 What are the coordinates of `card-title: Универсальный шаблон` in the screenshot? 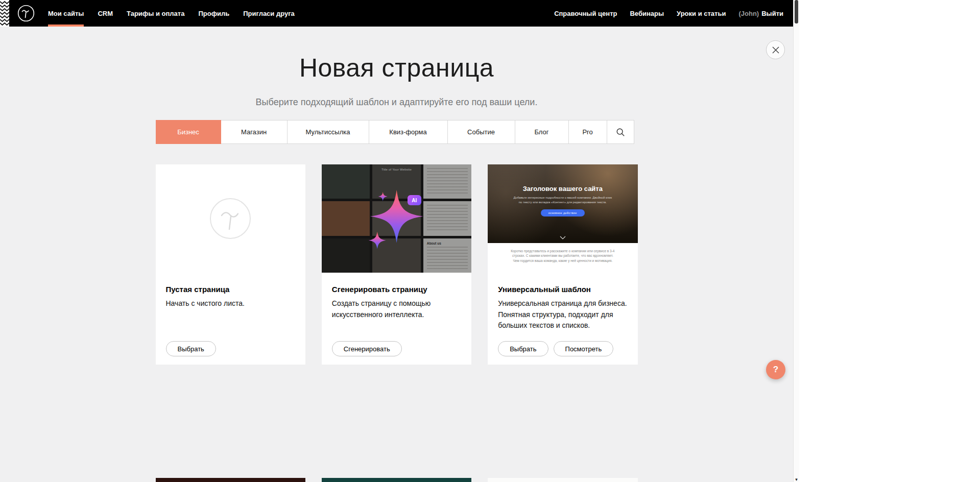 It's located at (563, 289).